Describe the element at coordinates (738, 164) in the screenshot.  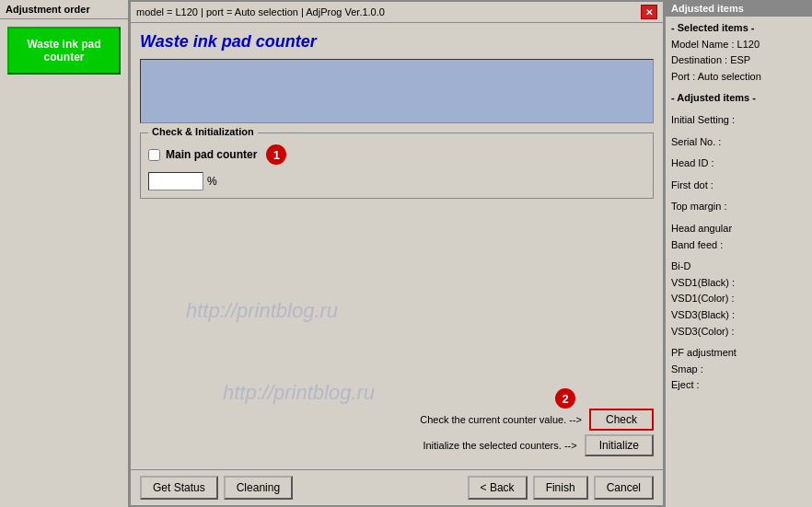
I see `right-panel-item: Head ID :` at that location.